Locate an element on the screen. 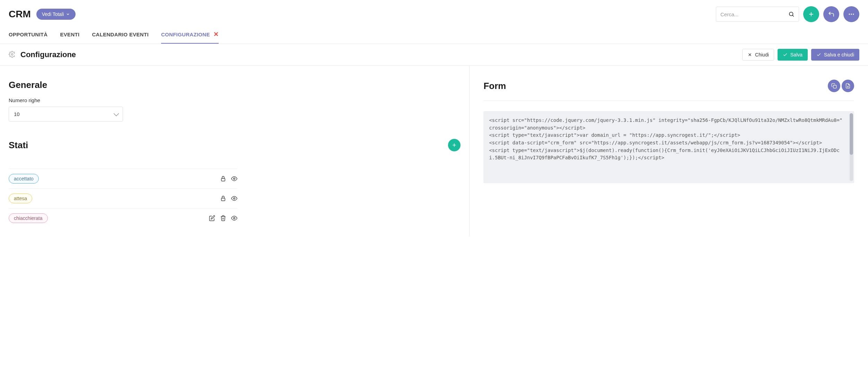 The image size is (868, 383). undo-button is located at coordinates (831, 14).